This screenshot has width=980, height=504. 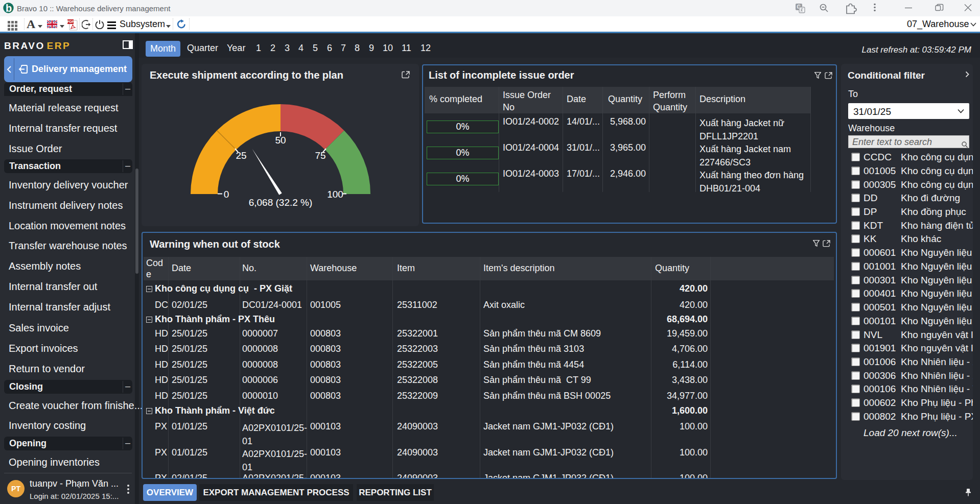 I want to click on svg-text: 25, so click(x=241, y=155).